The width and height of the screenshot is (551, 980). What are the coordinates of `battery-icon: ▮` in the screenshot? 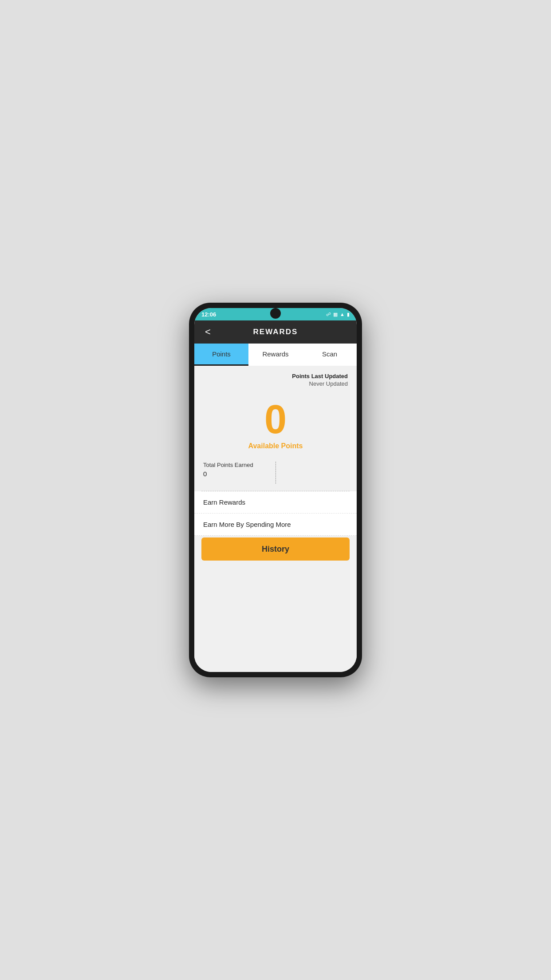 It's located at (348, 314).